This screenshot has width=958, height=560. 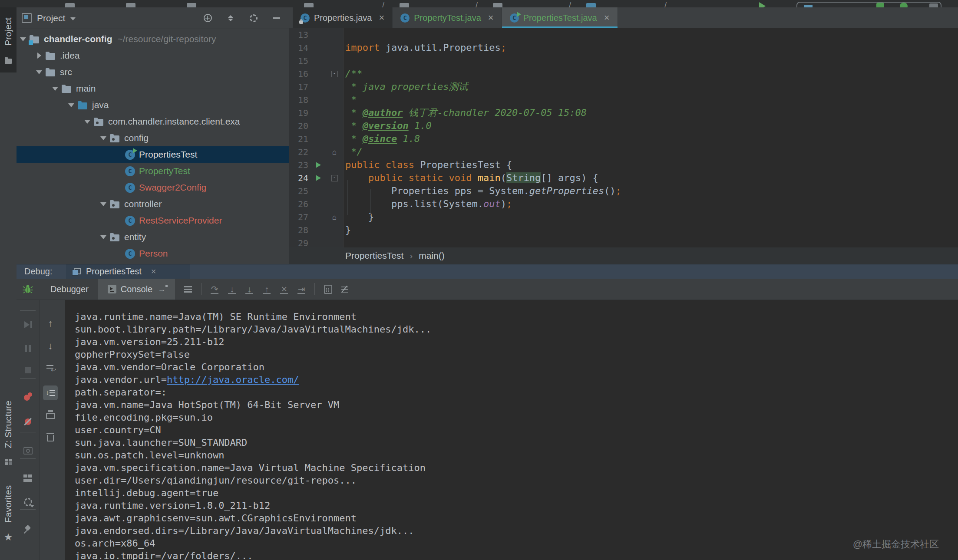 What do you see at coordinates (28, 502) in the screenshot?
I see `settings-icon` at bounding box center [28, 502].